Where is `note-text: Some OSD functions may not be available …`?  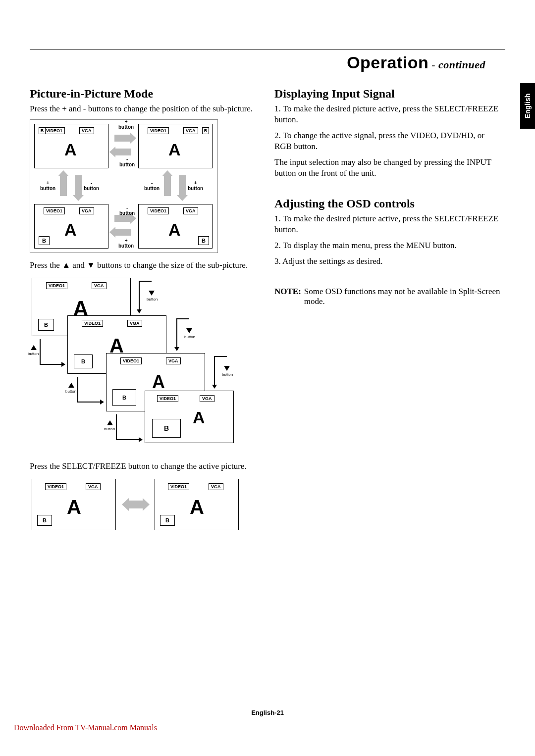 note-text: Some OSD functions may not be available … is located at coordinates (403, 297).